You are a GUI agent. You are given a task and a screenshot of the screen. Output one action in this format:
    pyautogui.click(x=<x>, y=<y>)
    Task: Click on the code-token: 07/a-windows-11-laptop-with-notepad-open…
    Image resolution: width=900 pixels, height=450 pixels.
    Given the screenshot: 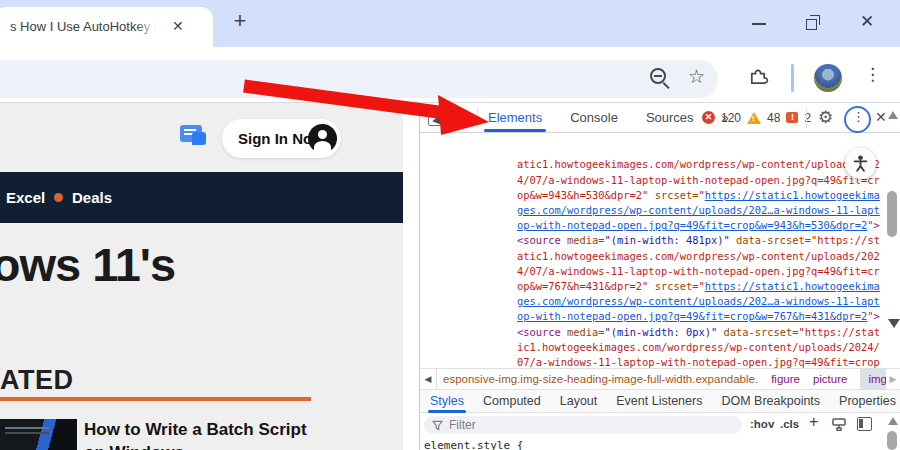 What is the action you would take?
    pyautogui.click(x=698, y=362)
    